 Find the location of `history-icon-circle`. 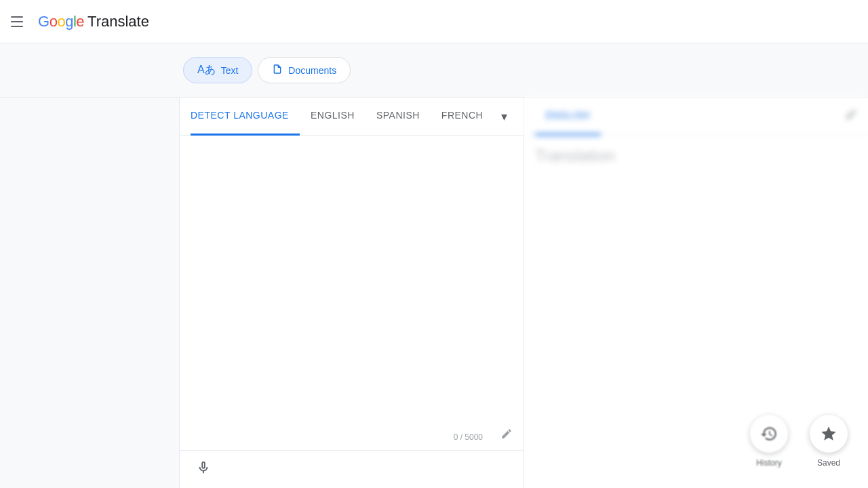

history-icon-circle is located at coordinates (769, 434).